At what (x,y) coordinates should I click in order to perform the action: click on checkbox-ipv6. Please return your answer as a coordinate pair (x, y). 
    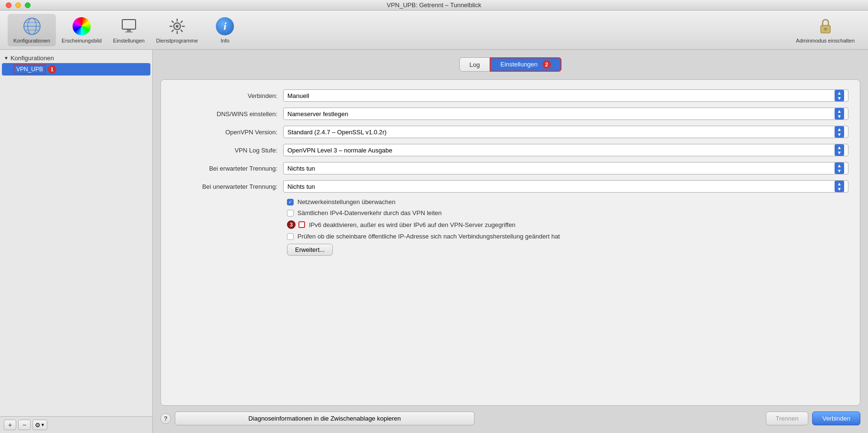
    Looking at the image, I should click on (302, 225).